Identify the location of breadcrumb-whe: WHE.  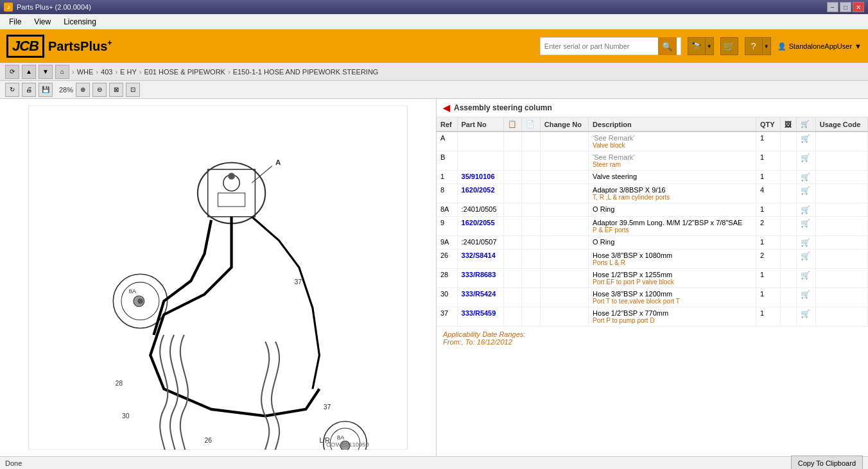
(85, 72).